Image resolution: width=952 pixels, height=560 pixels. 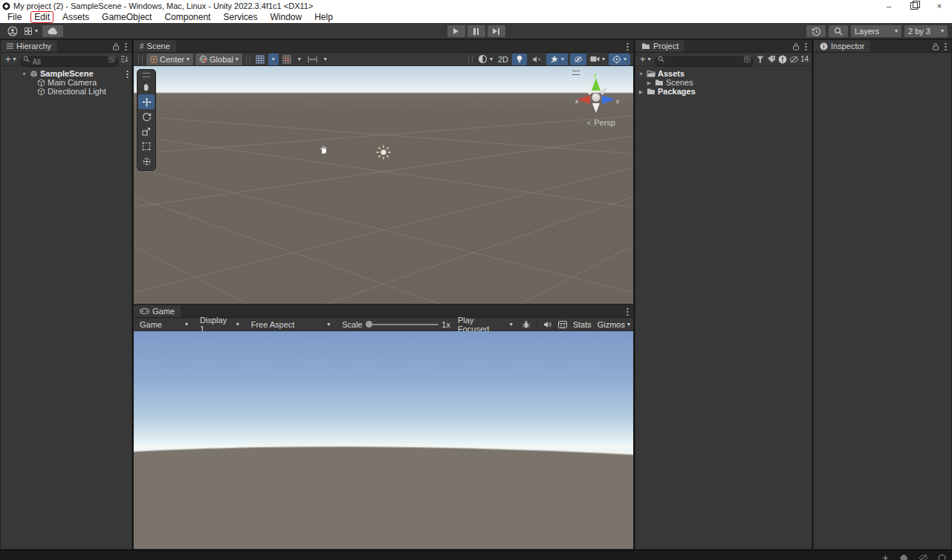 I want to click on version-control-button: ▾, so click(x=31, y=31).